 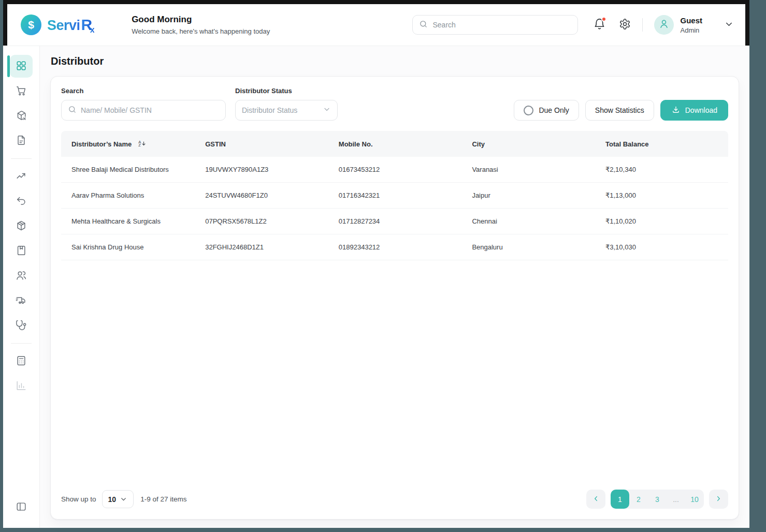 I want to click on city-cell: Varanasi, so click(x=539, y=170).